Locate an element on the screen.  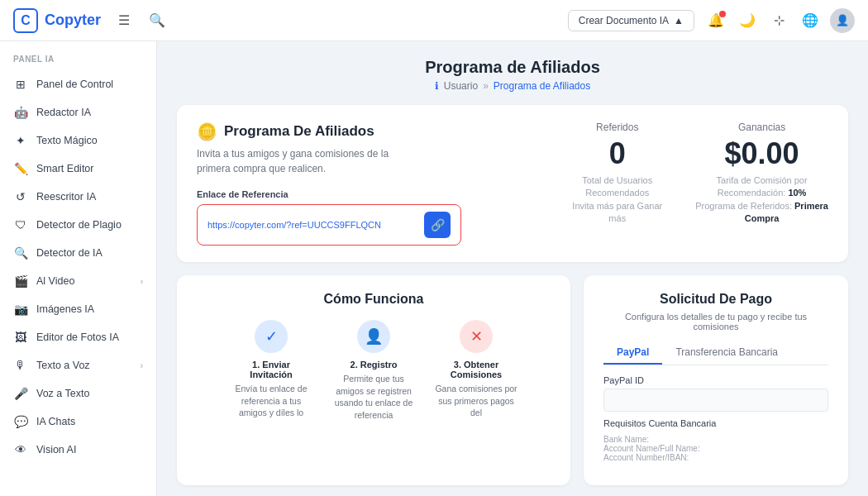
sidebar-item-label: Voz a Texto is located at coordinates (89, 393).